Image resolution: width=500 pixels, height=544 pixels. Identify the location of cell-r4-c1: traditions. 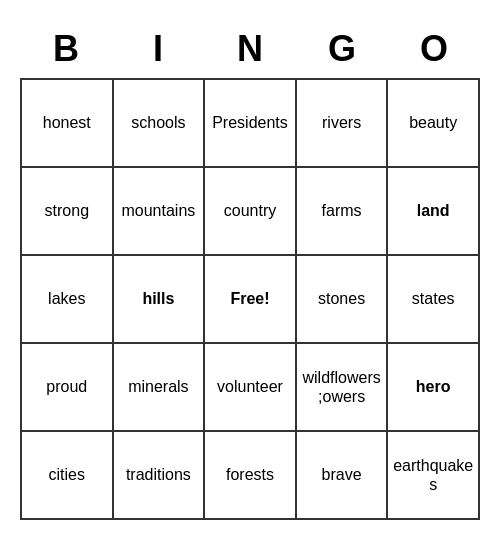
(160, 476).